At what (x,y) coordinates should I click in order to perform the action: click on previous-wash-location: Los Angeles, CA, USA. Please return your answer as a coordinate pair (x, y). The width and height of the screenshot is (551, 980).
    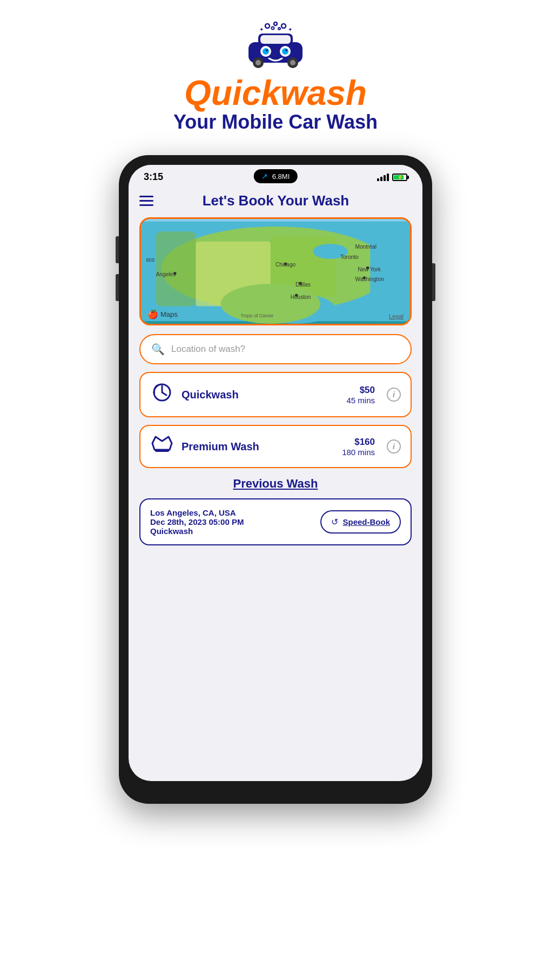
    Looking at the image, I should click on (231, 512).